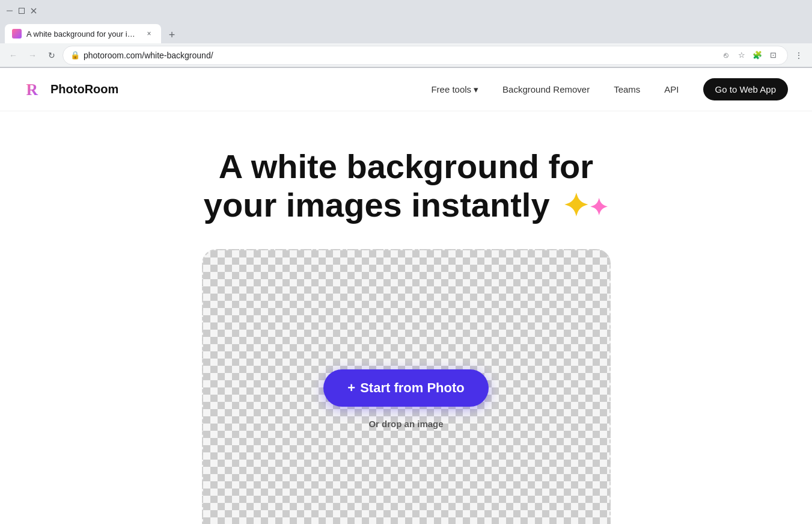 Image resolution: width=812 pixels, height=524 pixels. What do you see at coordinates (406, 32) in the screenshot?
I see `tab-bar: A white background for your ima... × +` at bounding box center [406, 32].